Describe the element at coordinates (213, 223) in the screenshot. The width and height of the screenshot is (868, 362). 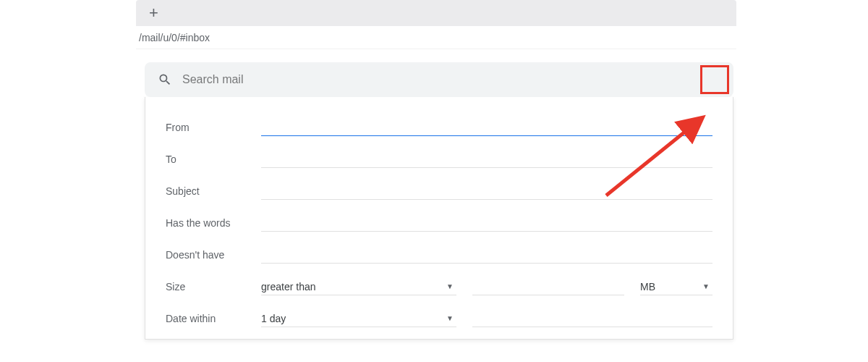
I see `label-has-words: Has the words` at that location.